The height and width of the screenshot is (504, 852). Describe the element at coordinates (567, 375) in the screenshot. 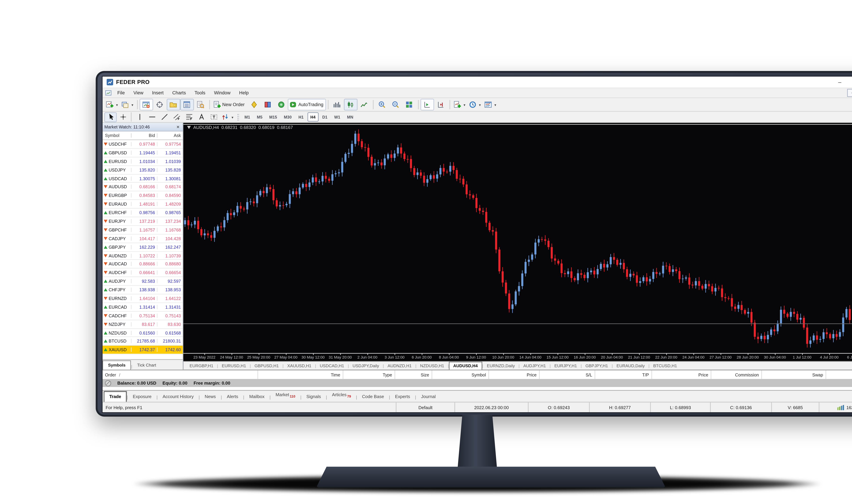

I see `orders-column-sl: S/L` at that location.